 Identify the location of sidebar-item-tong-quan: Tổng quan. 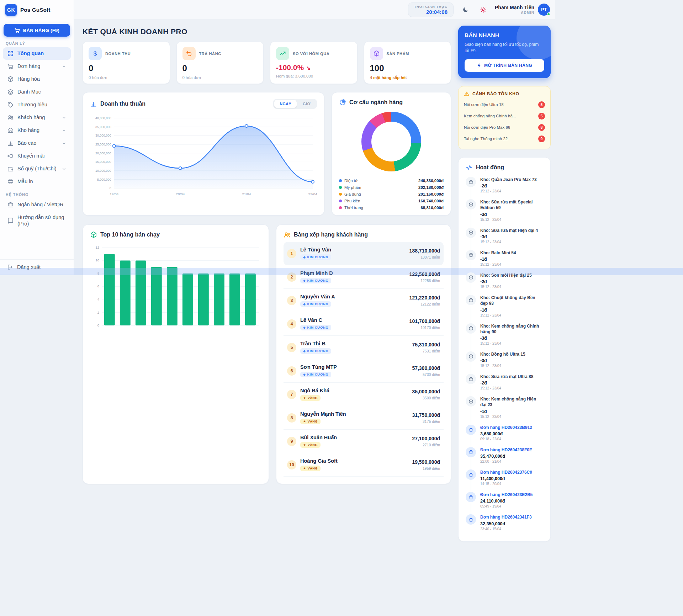
(37, 53).